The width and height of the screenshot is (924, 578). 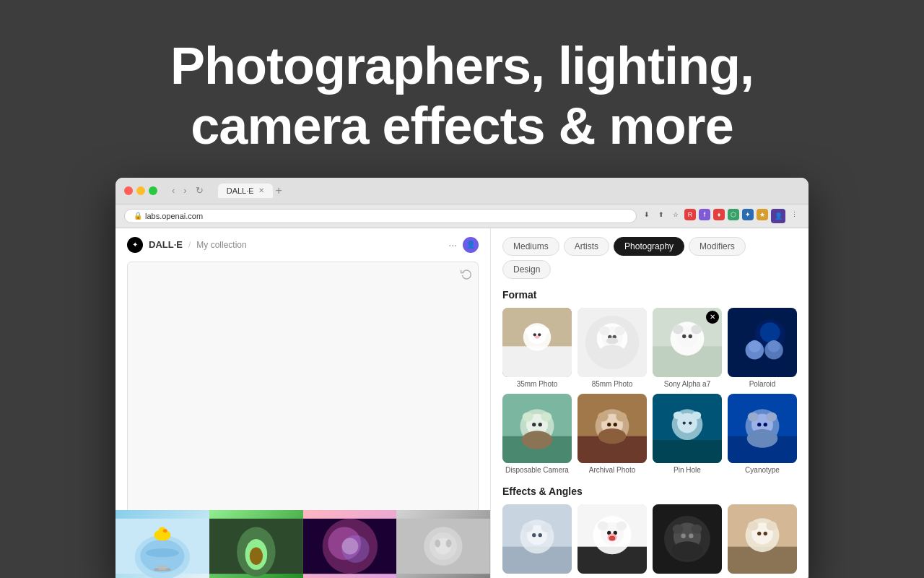 I want to click on reload-button: ↻, so click(x=199, y=191).